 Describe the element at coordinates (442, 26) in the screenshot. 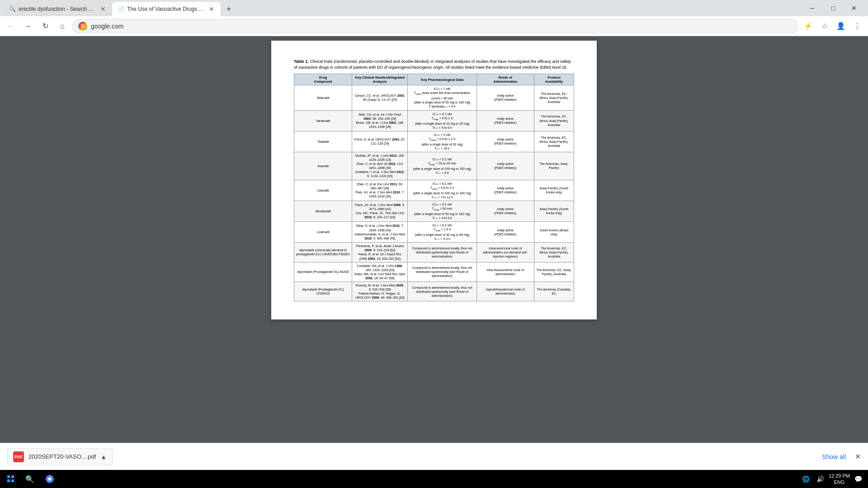

I see `address-text: google.com` at that location.